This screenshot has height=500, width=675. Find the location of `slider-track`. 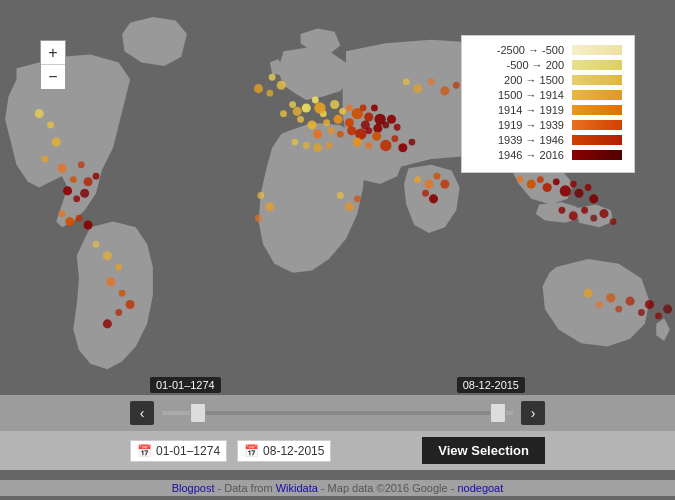

slider-track is located at coordinates (338, 413).